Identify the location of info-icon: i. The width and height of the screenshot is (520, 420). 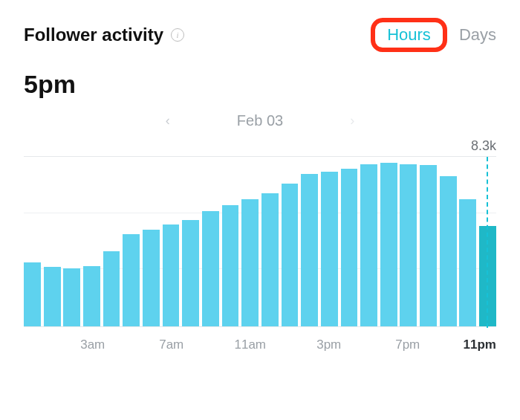
(178, 35).